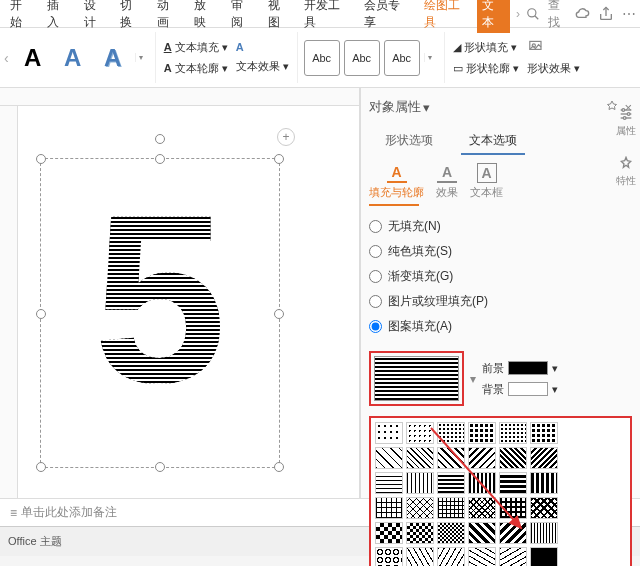  I want to click on text-fill-button: A文本填充▾, so click(196, 48).